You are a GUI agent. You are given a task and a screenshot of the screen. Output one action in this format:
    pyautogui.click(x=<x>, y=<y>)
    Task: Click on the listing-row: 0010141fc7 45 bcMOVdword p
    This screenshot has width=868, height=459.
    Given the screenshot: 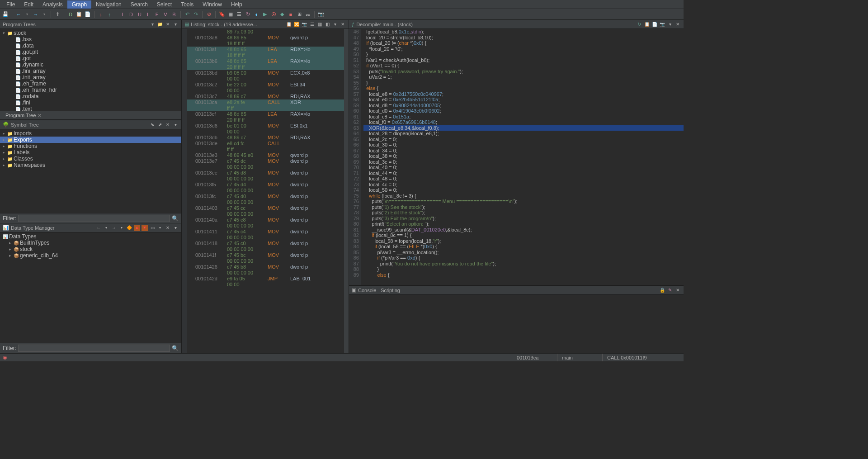 What is the action you would take?
    pyautogui.click(x=265, y=255)
    